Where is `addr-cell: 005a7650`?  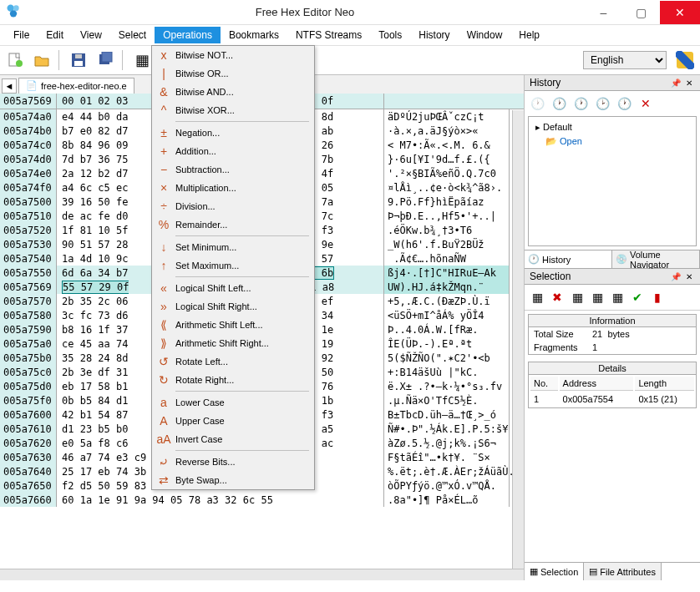
addr-cell: 005a7650 is located at coordinates (28, 486).